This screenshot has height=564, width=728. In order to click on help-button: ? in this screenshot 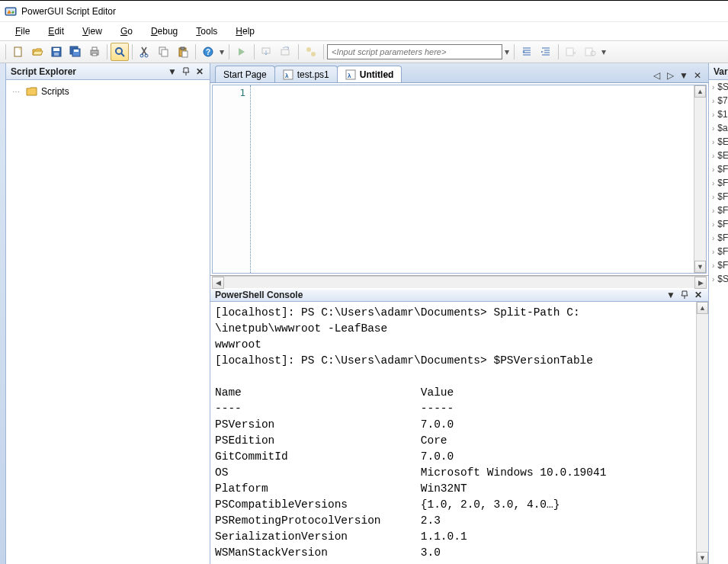, I will do `click(208, 52)`.